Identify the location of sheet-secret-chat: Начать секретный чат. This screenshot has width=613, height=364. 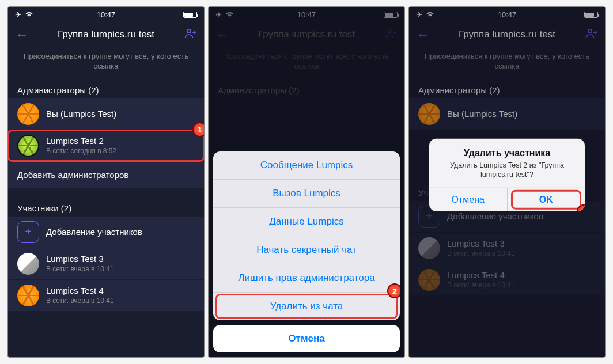
(306, 250).